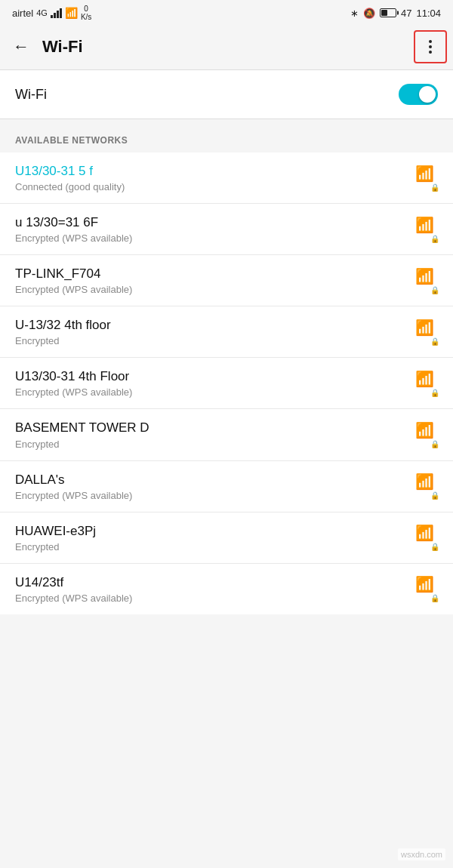 The width and height of the screenshot is (453, 868). Describe the element at coordinates (226, 281) in the screenshot. I see `network-item: TP-LINK_F704Encrypted (WPS available)📶🔒` at that location.